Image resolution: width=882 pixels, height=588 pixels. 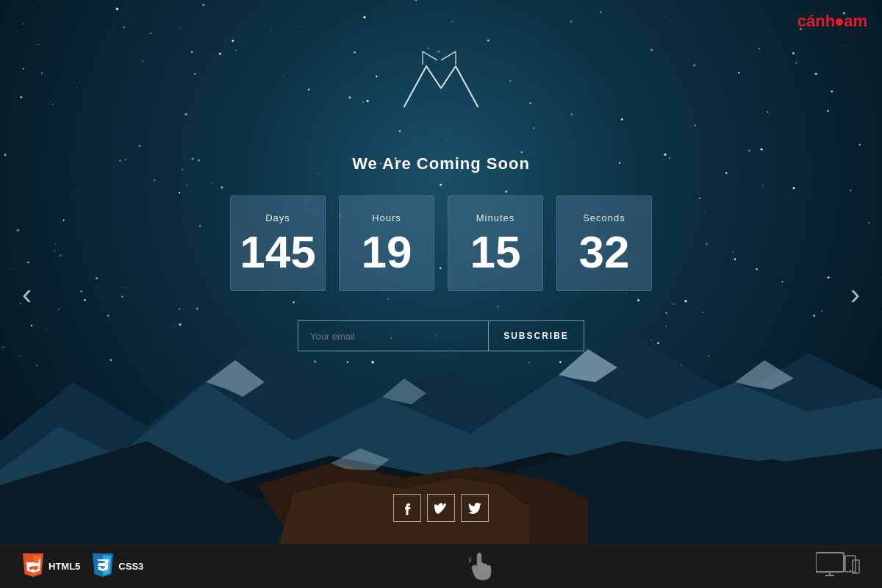 I want to click on footer-right, so click(x=838, y=566).